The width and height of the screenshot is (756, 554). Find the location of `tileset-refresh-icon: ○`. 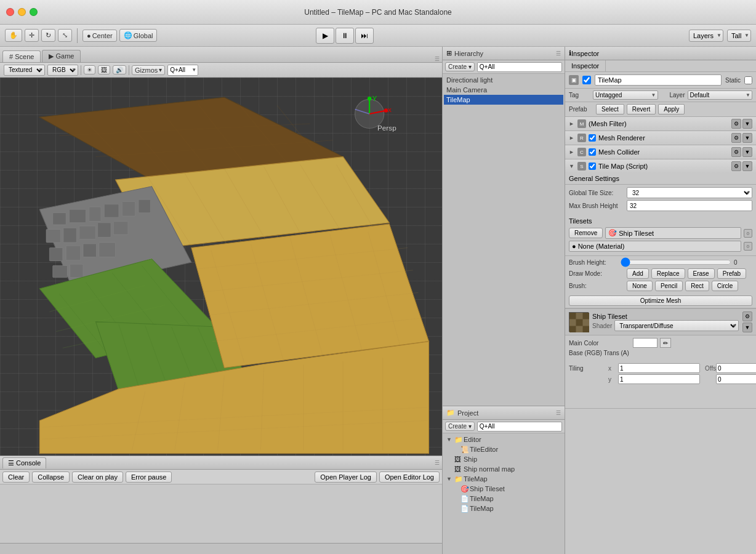

tileset-refresh-icon: ○ is located at coordinates (748, 233).